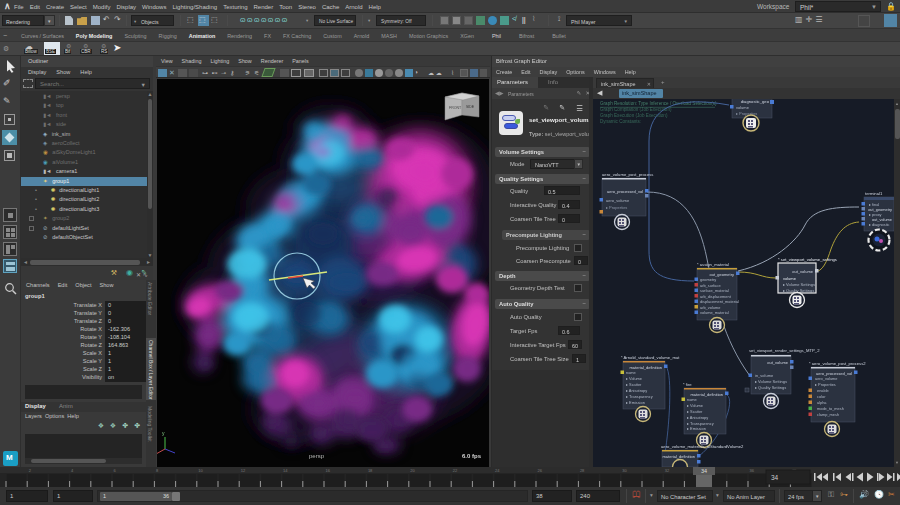 This screenshot has width=900, height=505. I want to click on svg-text: 14, so click(286, 470).